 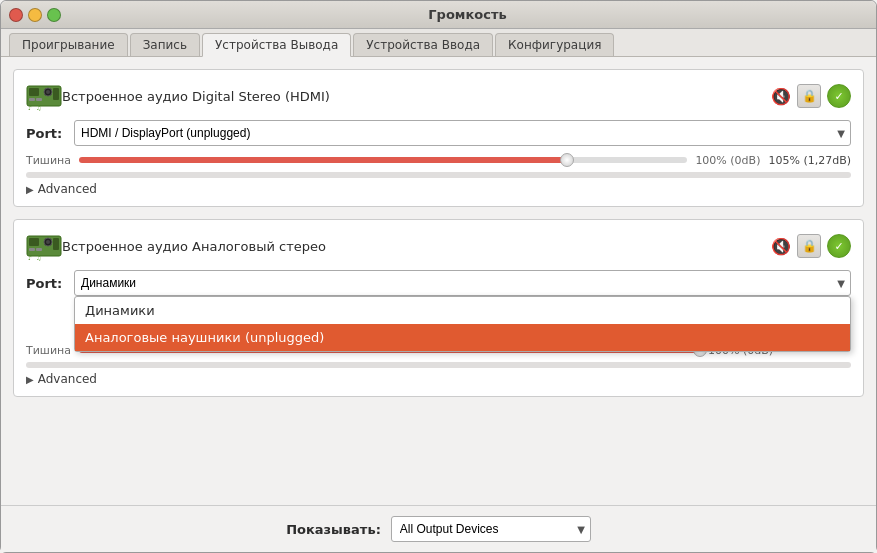 What do you see at coordinates (44, 96) in the screenshot?
I see `audio-device-icon-1: ♪ ♫` at bounding box center [44, 96].